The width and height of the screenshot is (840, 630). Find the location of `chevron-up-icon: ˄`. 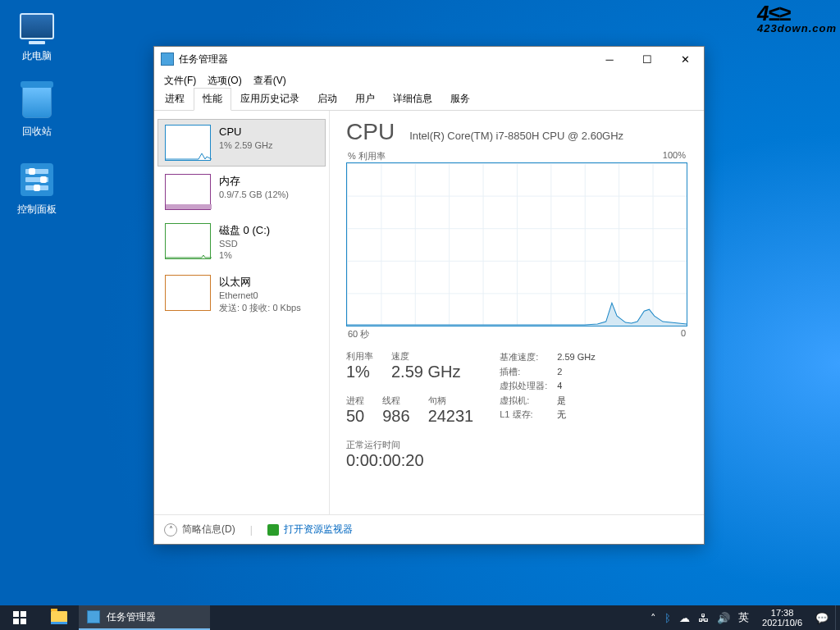

chevron-up-icon: ˄ is located at coordinates (171, 530).